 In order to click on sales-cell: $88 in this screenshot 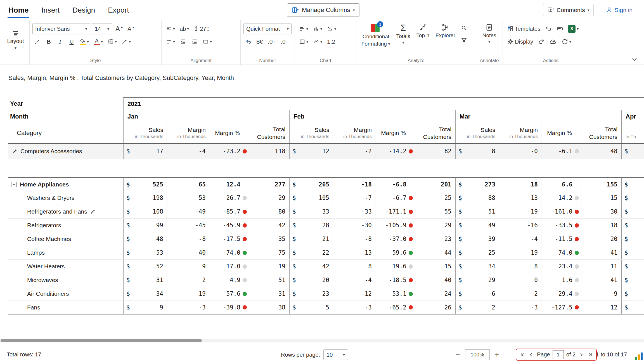, I will do `click(477, 198)`.